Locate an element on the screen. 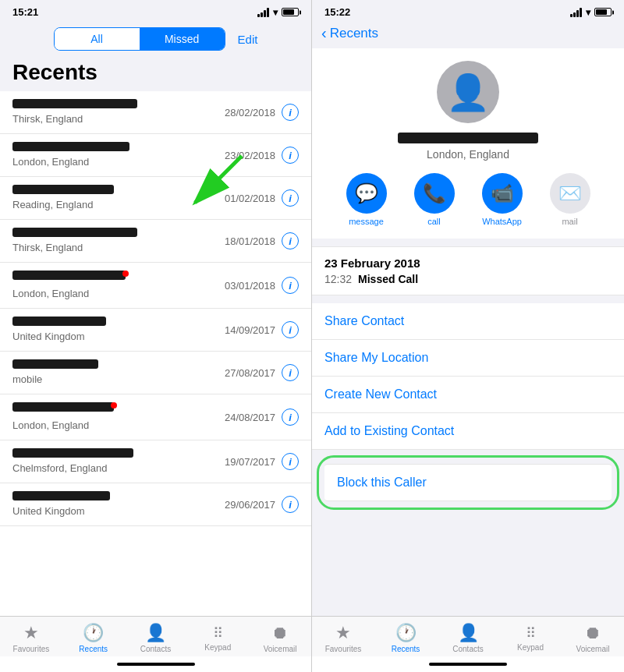 This screenshot has width=624, height=672. mail-action-button: ✉️ mail is located at coordinates (570, 200).